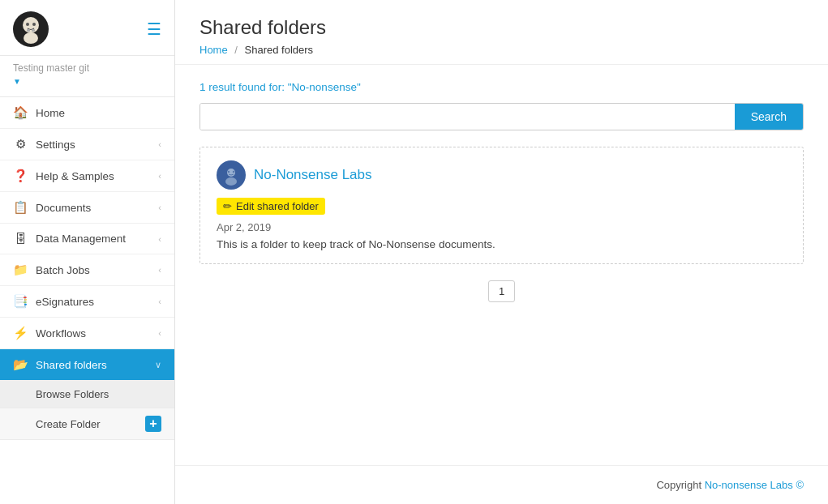 The width and height of the screenshot is (828, 504). What do you see at coordinates (20, 113) in the screenshot?
I see `home-icon: 🏠` at bounding box center [20, 113].